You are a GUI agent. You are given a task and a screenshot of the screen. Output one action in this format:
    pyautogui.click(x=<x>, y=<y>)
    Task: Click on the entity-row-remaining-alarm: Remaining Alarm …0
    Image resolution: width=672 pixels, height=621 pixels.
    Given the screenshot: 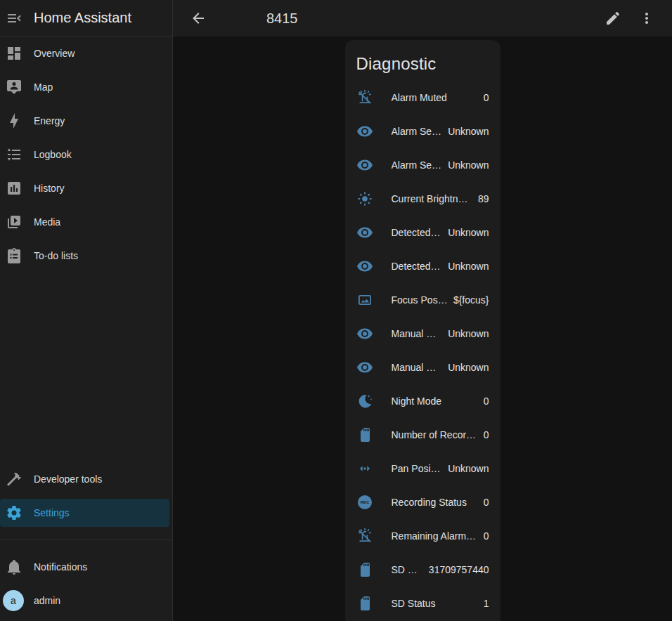 What is the action you would take?
    pyautogui.click(x=423, y=536)
    